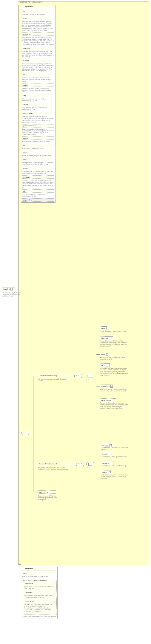  I want to click on attr-creatoruri: creatoruri, so click(38, 34).